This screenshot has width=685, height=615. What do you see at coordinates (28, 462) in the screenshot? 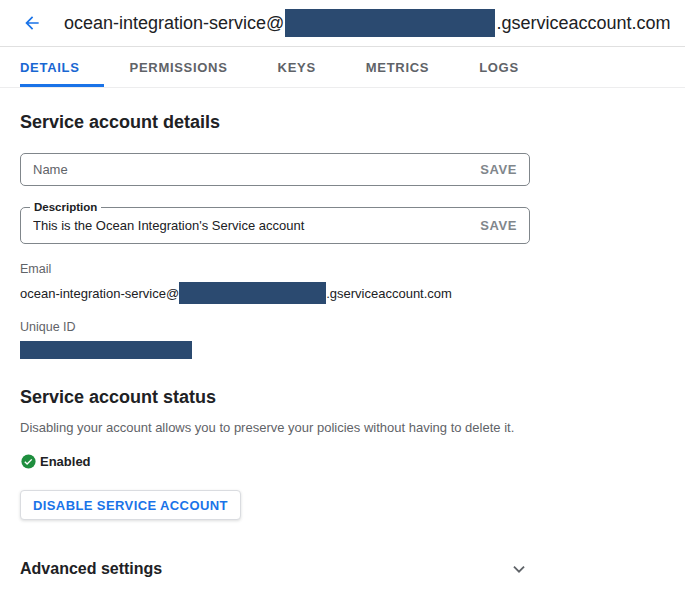
I see `check-circle-icon` at bounding box center [28, 462].